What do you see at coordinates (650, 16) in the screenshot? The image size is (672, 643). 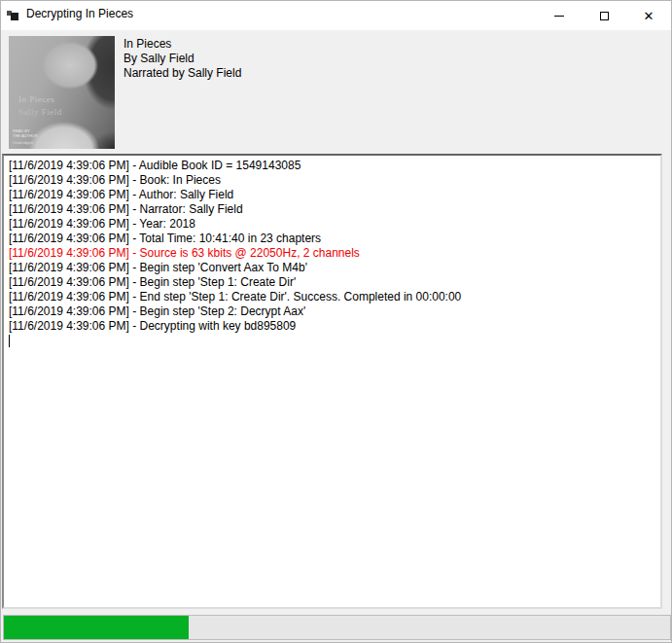 I see `close-icon: ✕` at bounding box center [650, 16].